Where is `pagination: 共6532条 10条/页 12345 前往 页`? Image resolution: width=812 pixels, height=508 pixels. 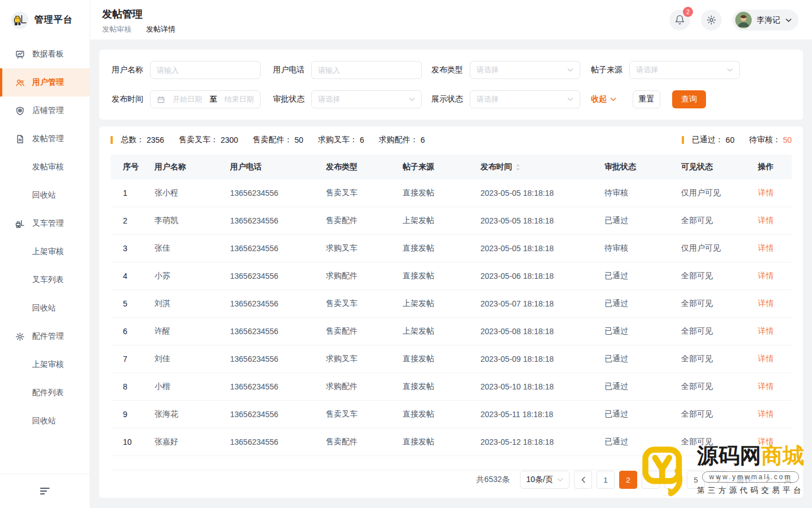
pagination: 共6532条 10条/页 12345 前往 页 is located at coordinates (634, 480).